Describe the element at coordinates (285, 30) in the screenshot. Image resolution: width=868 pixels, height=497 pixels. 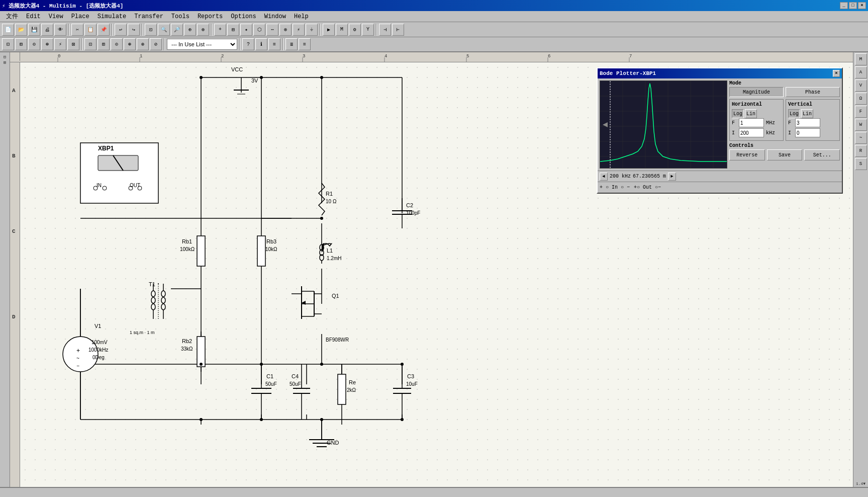
I see `virt-button: ⊗` at that location.